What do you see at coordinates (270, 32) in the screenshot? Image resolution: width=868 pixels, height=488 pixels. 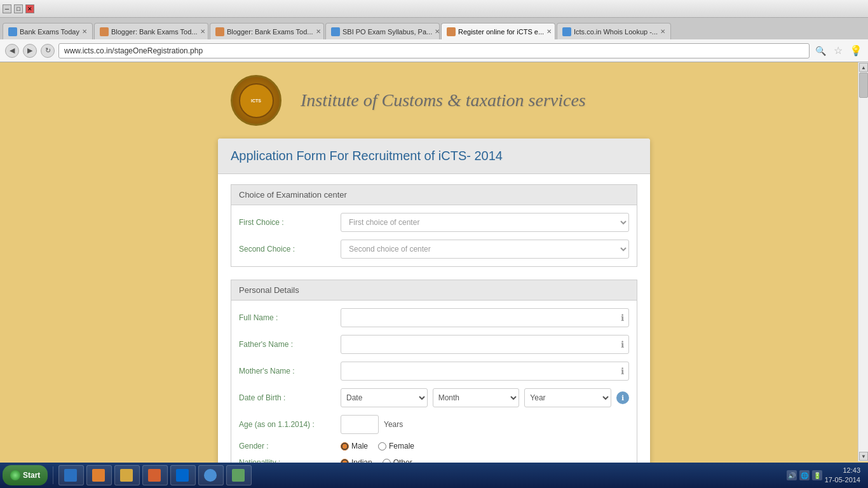 I see `tab-label-3: Blogger: Bank Exams Tod...` at bounding box center [270, 32].